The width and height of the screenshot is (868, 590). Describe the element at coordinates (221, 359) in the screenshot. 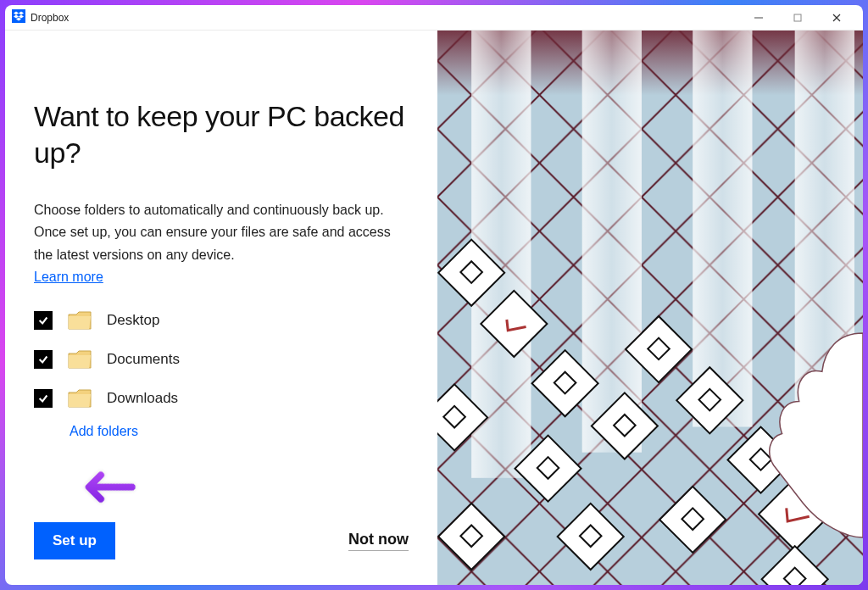

I see `folder-row-documents: Documents` at that location.